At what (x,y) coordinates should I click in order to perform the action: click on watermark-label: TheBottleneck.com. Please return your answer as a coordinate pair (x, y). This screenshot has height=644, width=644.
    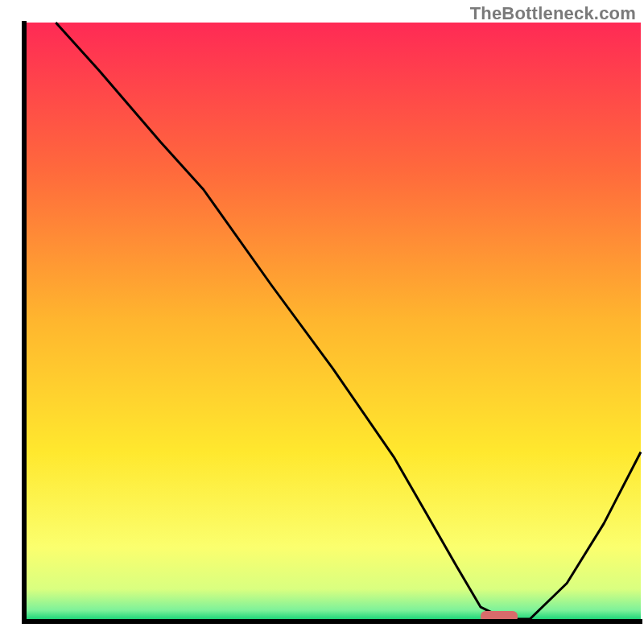
    Looking at the image, I should click on (553, 14).